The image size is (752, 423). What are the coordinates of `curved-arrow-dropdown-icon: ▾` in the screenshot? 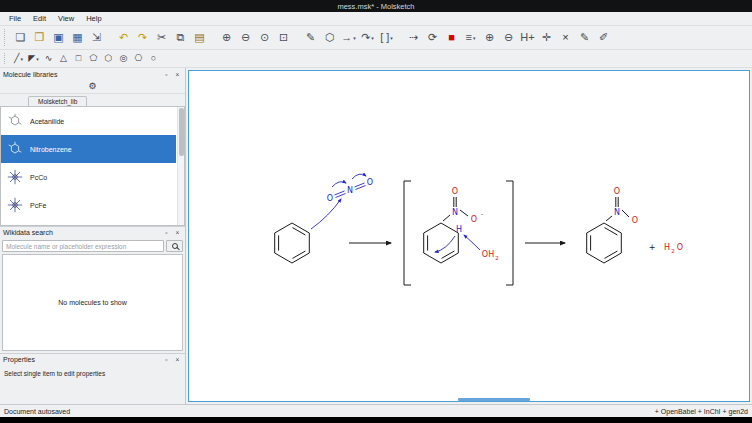 It's located at (372, 38).